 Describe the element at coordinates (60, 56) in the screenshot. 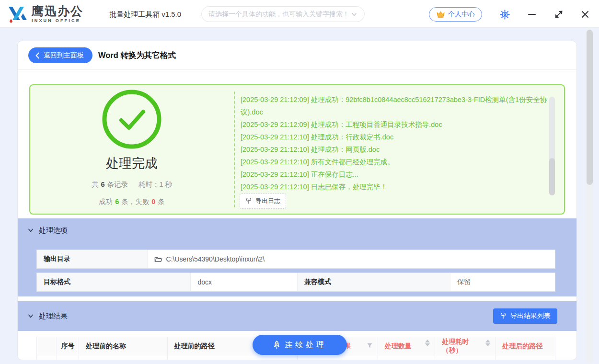

I see `back-to-dashboard-button: 返回到主面板` at that location.